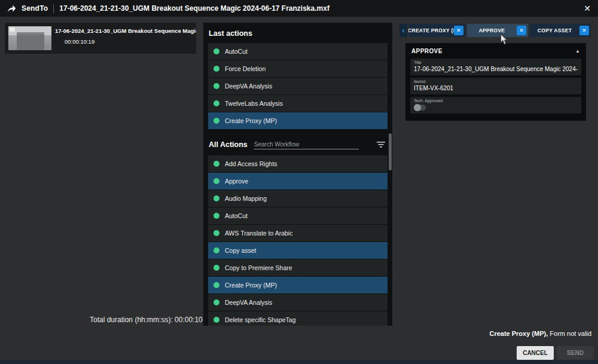 The height and width of the screenshot is (364, 598). I want to click on asset-thumbnail, so click(30, 38).